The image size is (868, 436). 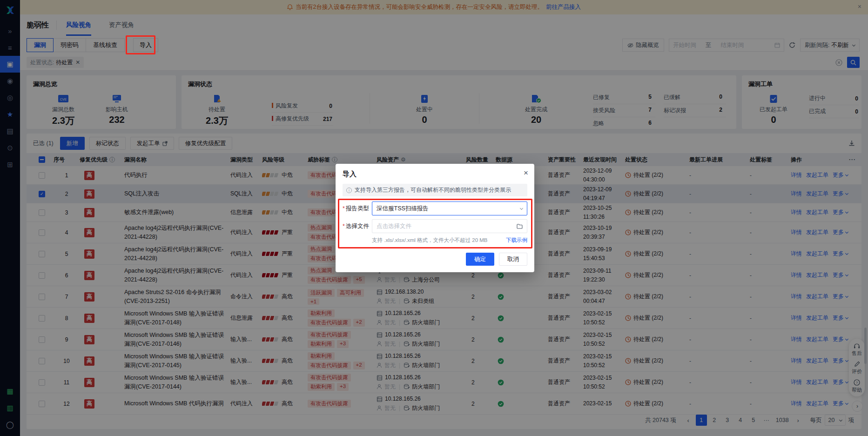 I want to click on file-input: 点击选择文件, so click(x=450, y=226).